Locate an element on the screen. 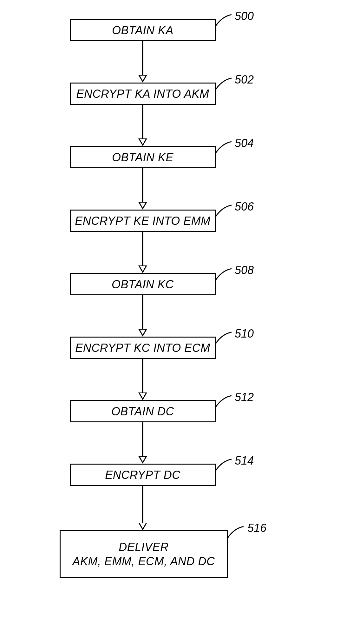 The height and width of the screenshot is (644, 340). step-box-502: ENCRYPT KA INTO AKM is located at coordinates (143, 94).